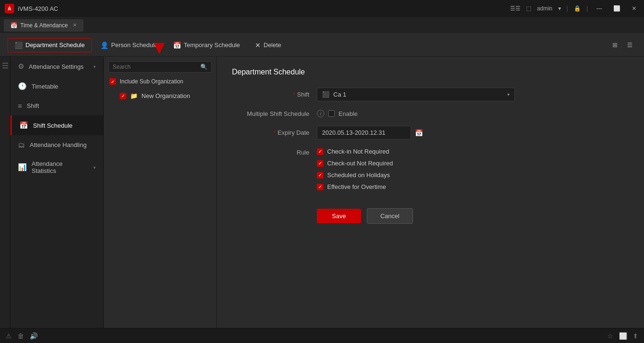 The width and height of the screenshot is (644, 343). Describe the element at coordinates (373, 216) in the screenshot. I see `button-row: Save Cancel` at that location.